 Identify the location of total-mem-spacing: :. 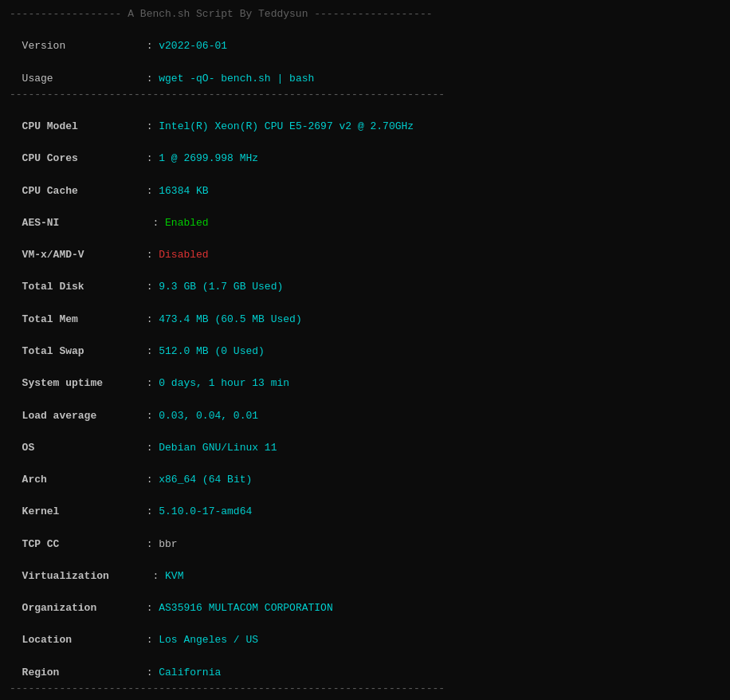
(118, 319).